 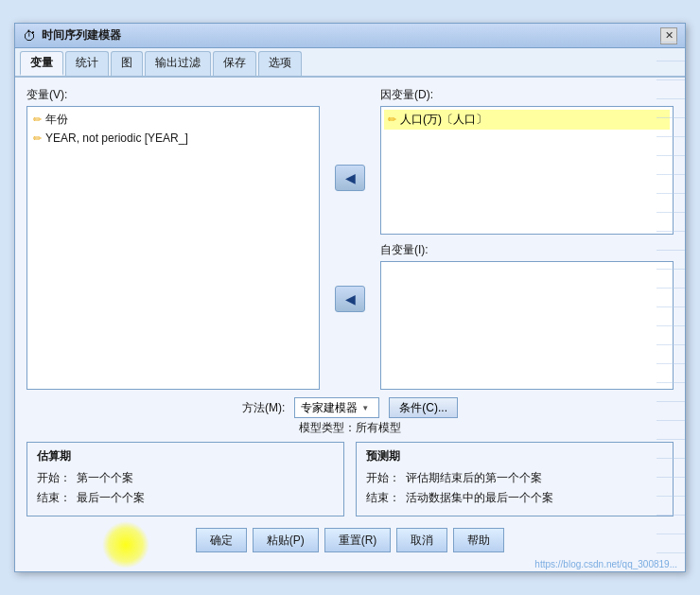 I want to click on pencil-icon-2: ✏, so click(x=38, y=138).